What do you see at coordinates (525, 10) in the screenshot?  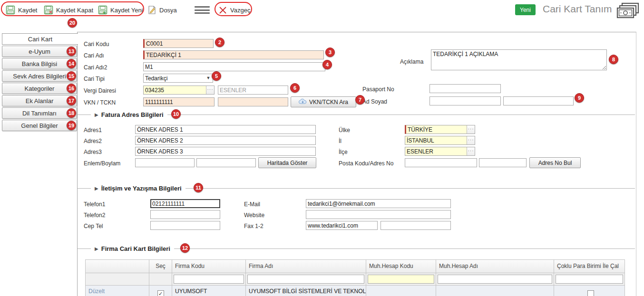 I see `status-badge: Yeni` at bounding box center [525, 10].